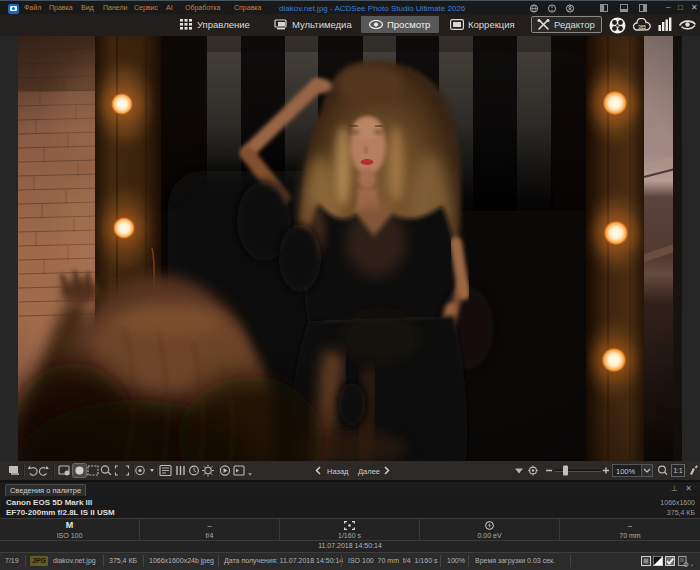 The image size is (700, 570). I want to click on svg-text: Назад, so click(338, 472).